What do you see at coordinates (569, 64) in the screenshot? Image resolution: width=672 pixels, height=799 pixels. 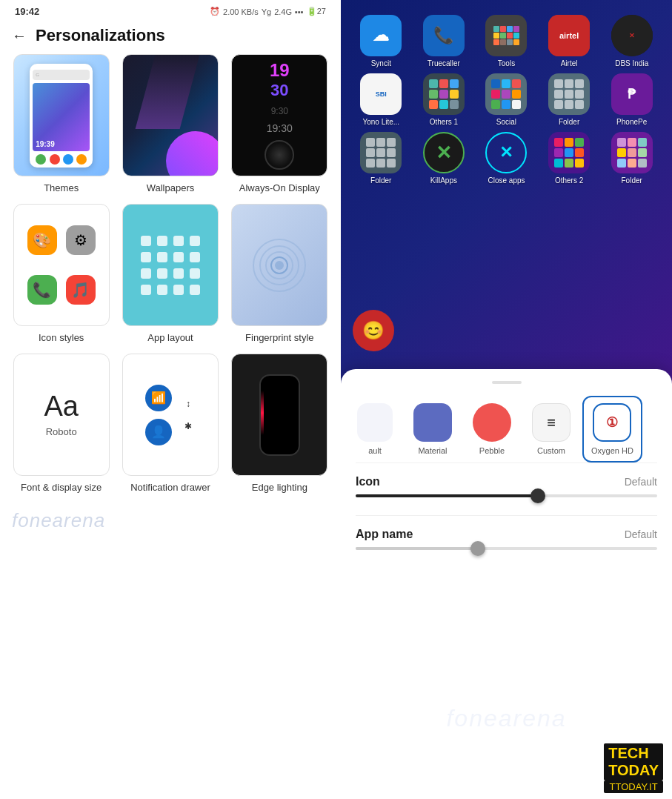 I see `airtel-label: Airtel` at bounding box center [569, 64].